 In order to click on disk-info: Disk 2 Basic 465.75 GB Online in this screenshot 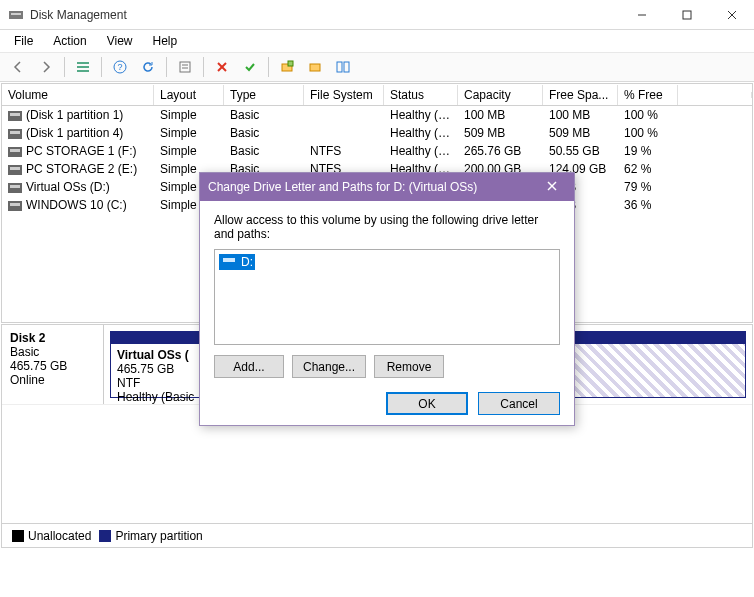, I will do `click(53, 364)`.